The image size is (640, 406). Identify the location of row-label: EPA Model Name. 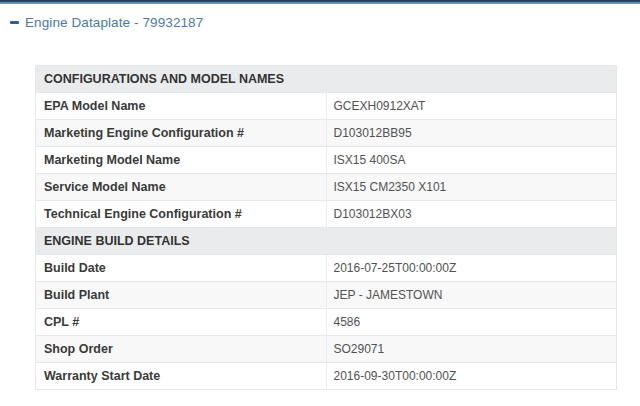
(182, 106).